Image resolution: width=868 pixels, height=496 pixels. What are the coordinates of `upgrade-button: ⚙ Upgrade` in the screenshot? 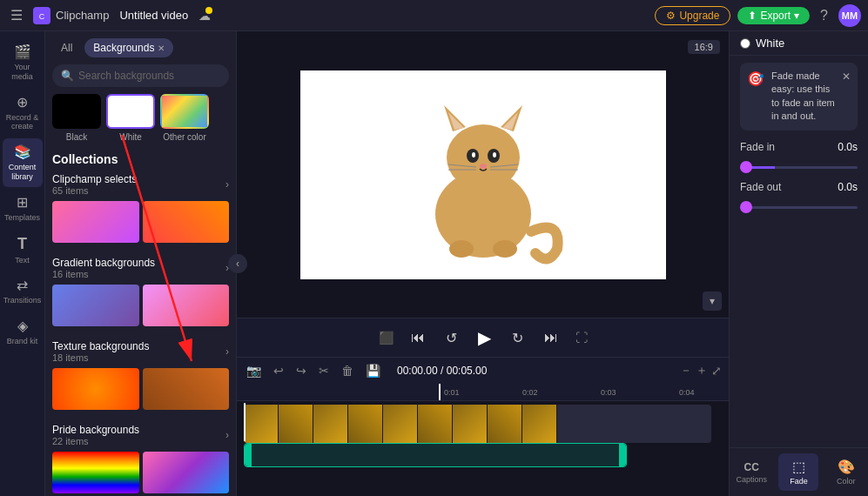 It's located at (693, 16).